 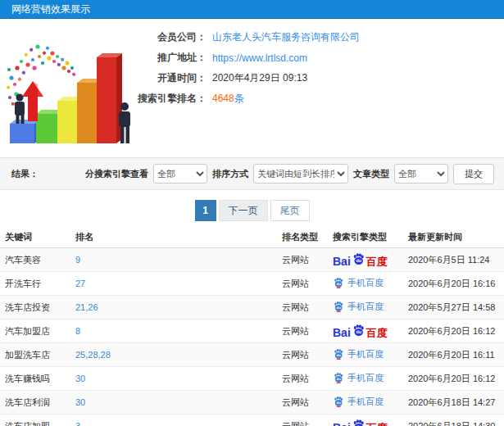 What do you see at coordinates (25, 174) in the screenshot?
I see `result-label: 结果：` at bounding box center [25, 174].